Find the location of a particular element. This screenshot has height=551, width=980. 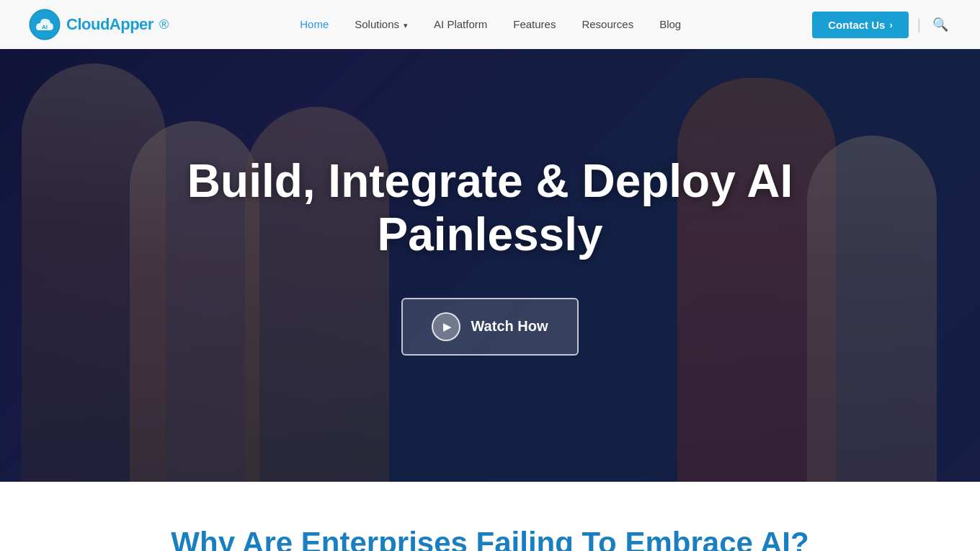

nav-links: Home Solutions ▾ AI Platform Features Re… is located at coordinates (490, 25).